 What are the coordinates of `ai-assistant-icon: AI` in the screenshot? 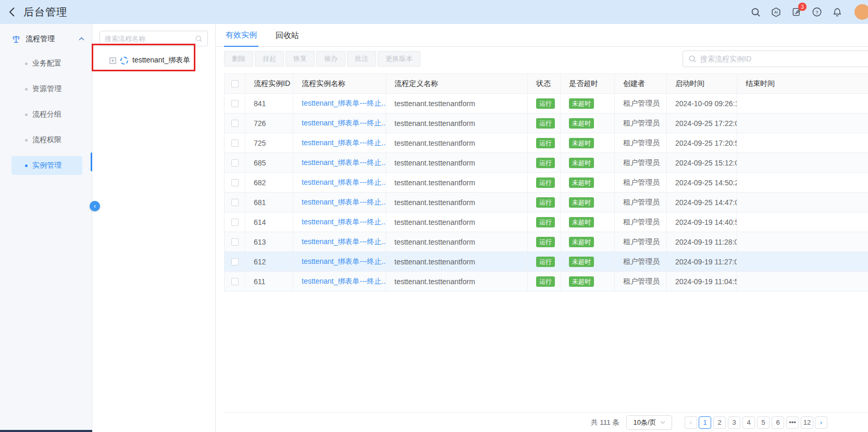 It's located at (776, 12).